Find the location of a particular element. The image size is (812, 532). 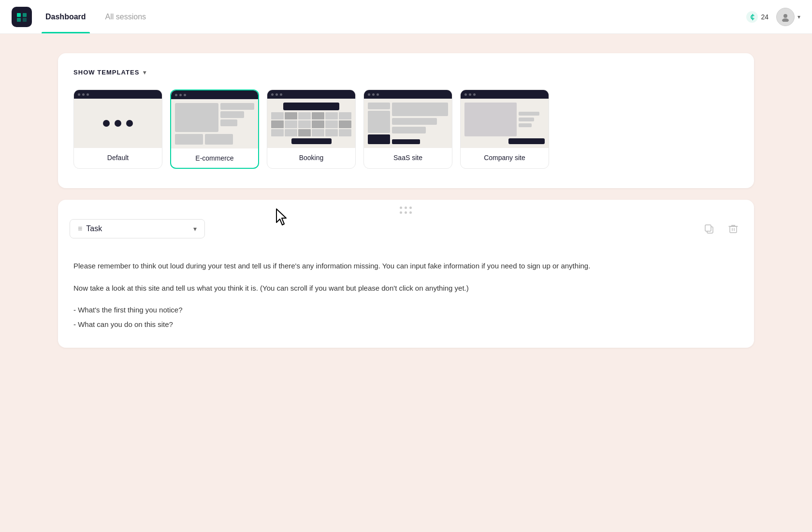

template-preview-saas is located at coordinates (408, 119).